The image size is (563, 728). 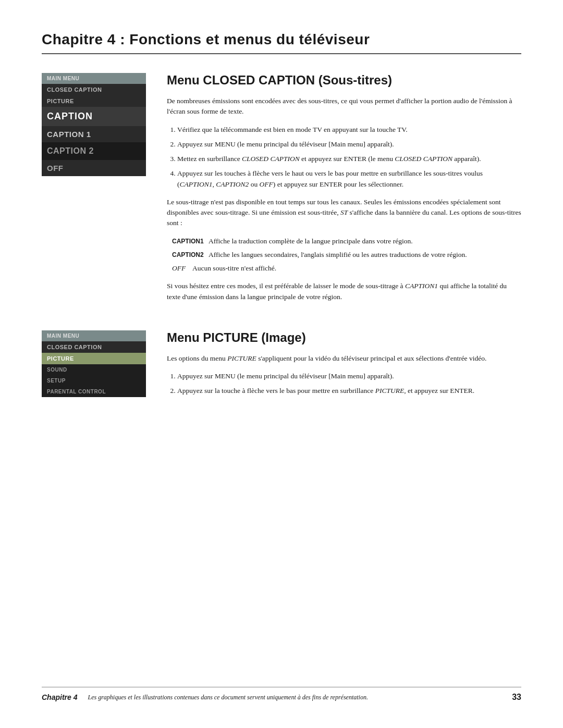 I want to click on step-2: Appuyez sur MENU (le menu principal du t…, so click(x=349, y=144).